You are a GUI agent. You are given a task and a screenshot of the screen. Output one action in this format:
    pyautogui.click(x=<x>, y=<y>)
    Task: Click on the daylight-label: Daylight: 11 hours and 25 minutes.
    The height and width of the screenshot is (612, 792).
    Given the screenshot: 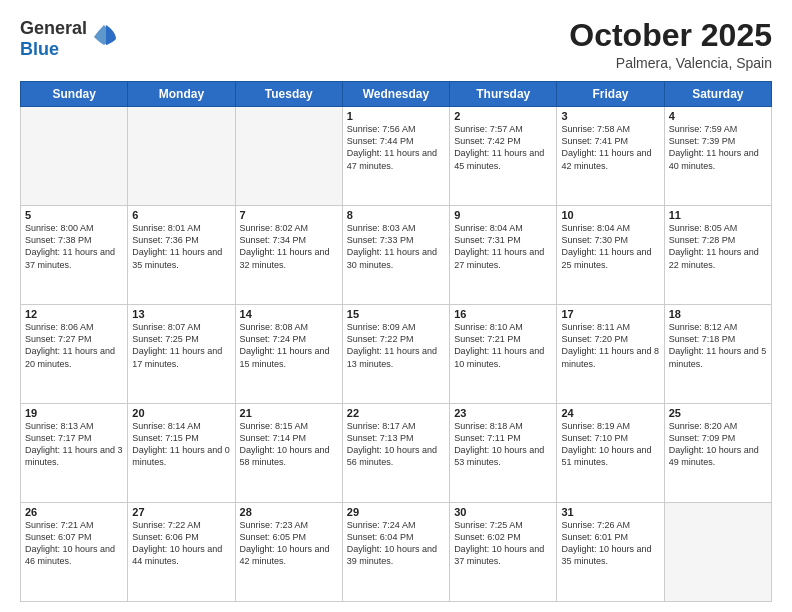 What is the action you would take?
    pyautogui.click(x=606, y=258)
    